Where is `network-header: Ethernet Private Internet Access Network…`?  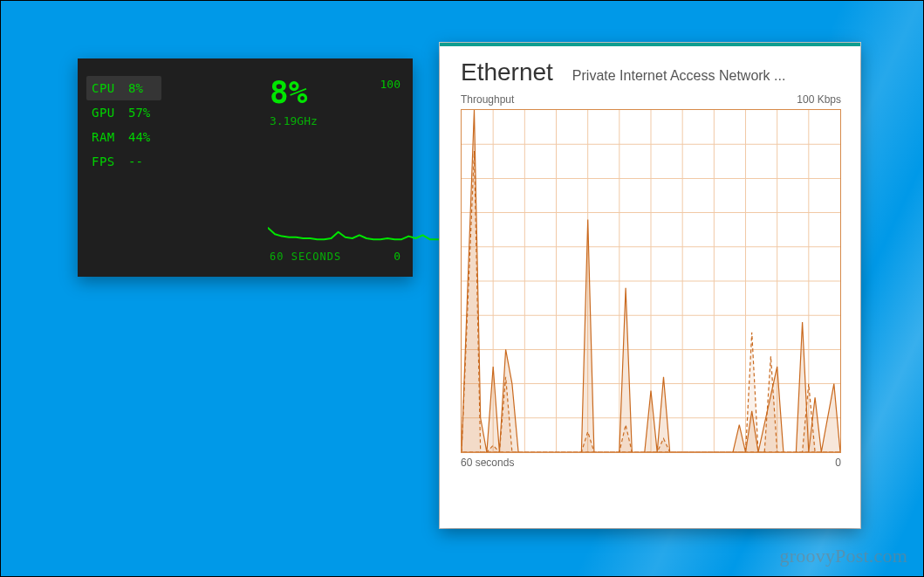
network-header: Ethernet Private Internet Access Network… is located at coordinates (650, 67).